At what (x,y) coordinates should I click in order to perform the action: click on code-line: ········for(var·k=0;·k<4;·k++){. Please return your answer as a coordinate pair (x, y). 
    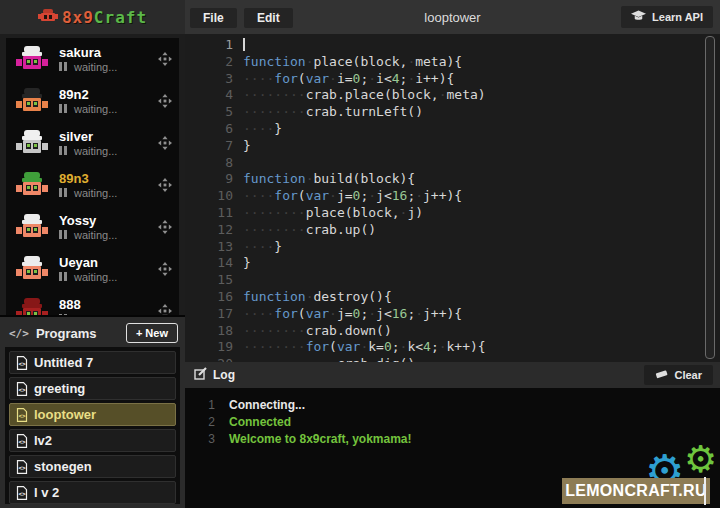
    Looking at the image, I should click on (472, 348).